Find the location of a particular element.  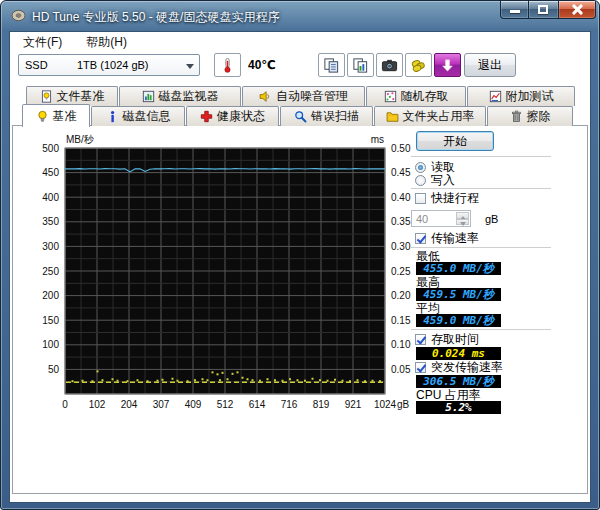

tab-file-benchmark: 文件基准 is located at coordinates (72, 96).